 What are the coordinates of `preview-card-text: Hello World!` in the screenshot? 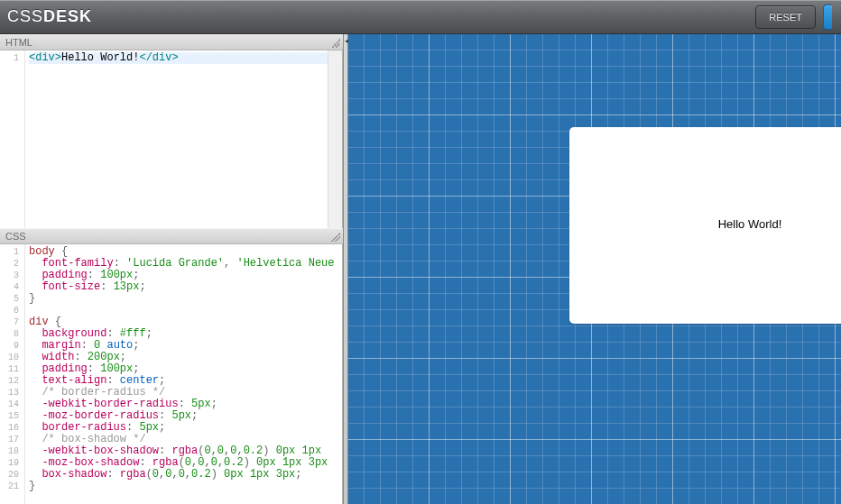 It's located at (751, 224).